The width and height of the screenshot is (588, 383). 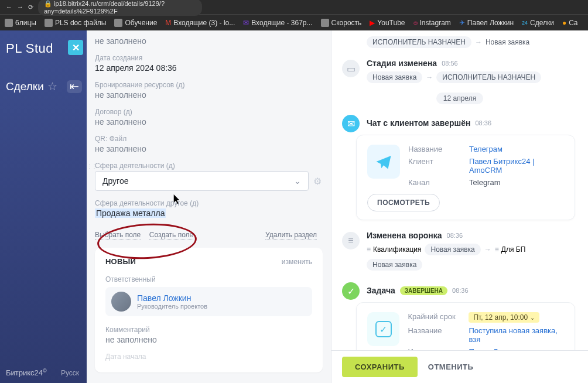 I want to click on nav-reload-icon: ⟳, so click(x=30, y=7).